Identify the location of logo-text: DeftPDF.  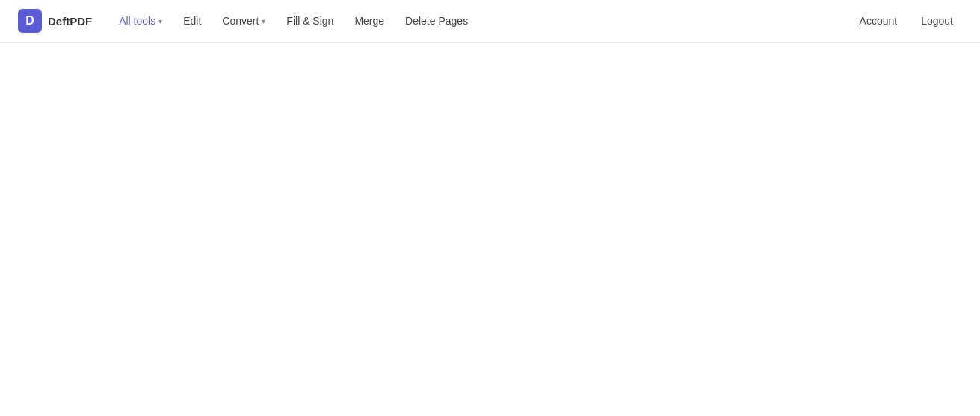
(70, 21).